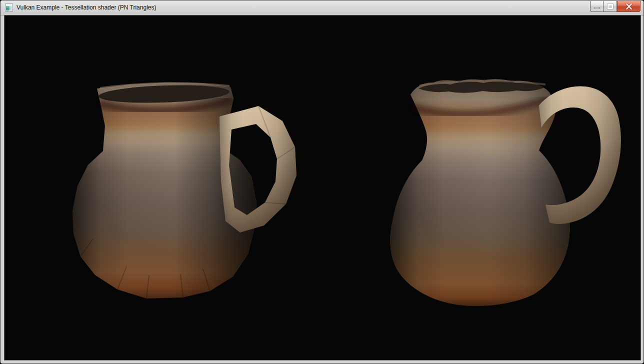 The width and height of the screenshot is (644, 364). What do you see at coordinates (597, 6) in the screenshot?
I see `minimize-icon` at bounding box center [597, 6].